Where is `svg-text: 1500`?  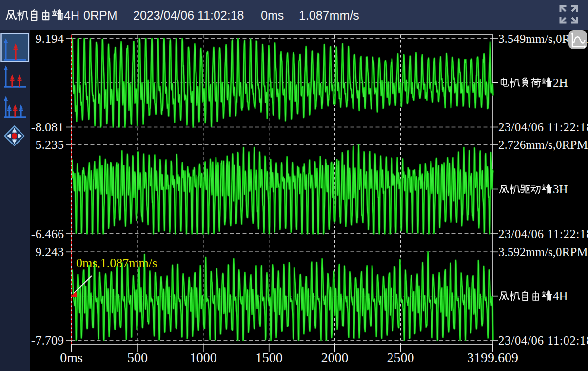 svg-text: 1500 is located at coordinates (269, 357).